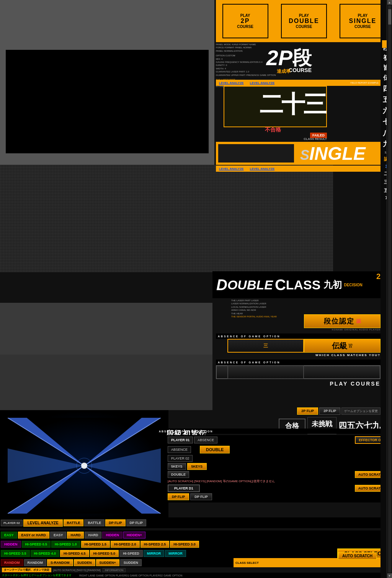 Image resolution: width=392 pixels, height=578 pixels. Describe the element at coordinates (177, 466) in the screenshot. I see `5keys-btn: 5KEYS` at that location.